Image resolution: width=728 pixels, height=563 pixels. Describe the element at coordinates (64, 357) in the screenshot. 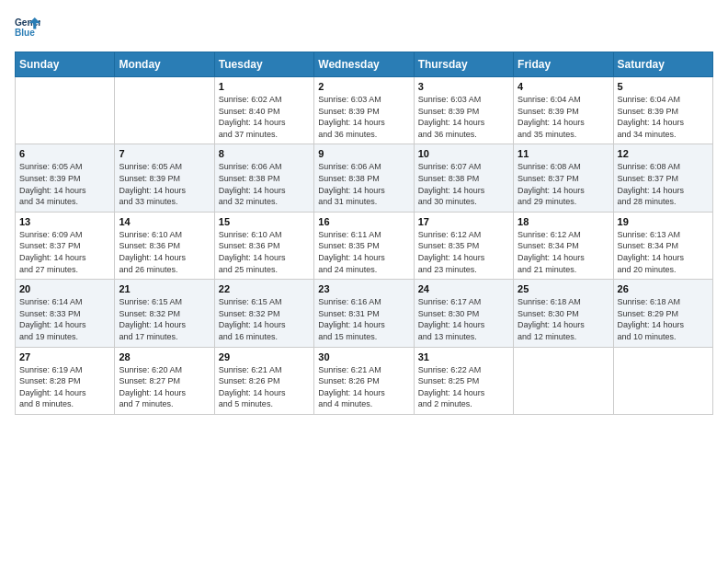

I see `day-number: 27` at that location.